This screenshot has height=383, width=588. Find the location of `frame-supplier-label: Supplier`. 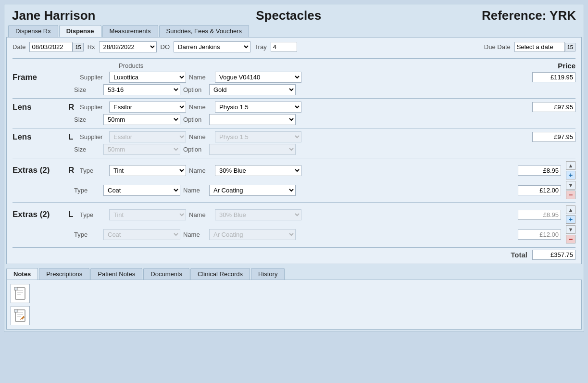

frame-supplier-label: Supplier is located at coordinates (93, 77).